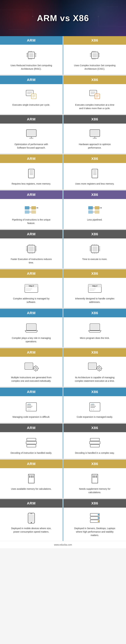  What do you see at coordinates (95, 313) in the screenshot?
I see `x86-label-compiler: X86` at bounding box center [95, 313].